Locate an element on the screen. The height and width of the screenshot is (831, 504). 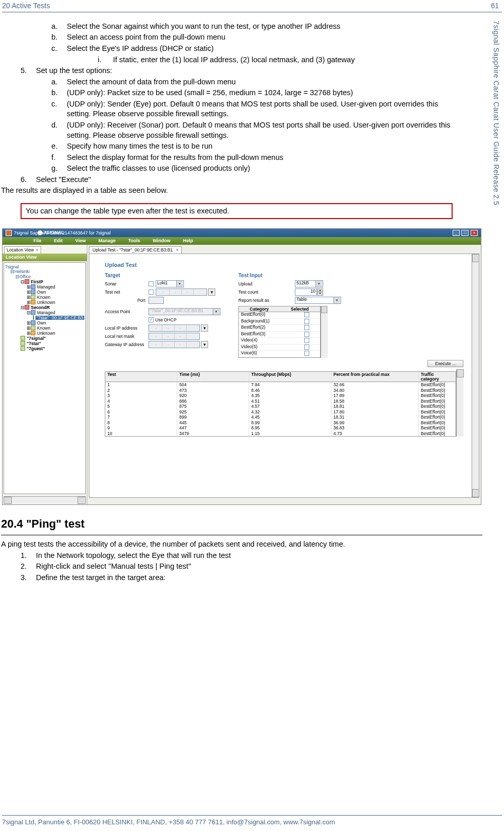
cell-test: 6 is located at coordinates (141, 412).